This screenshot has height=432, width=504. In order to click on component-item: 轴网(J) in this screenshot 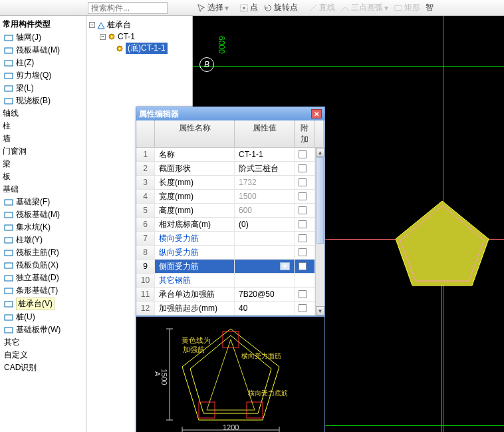, I will do `click(43, 37)`.